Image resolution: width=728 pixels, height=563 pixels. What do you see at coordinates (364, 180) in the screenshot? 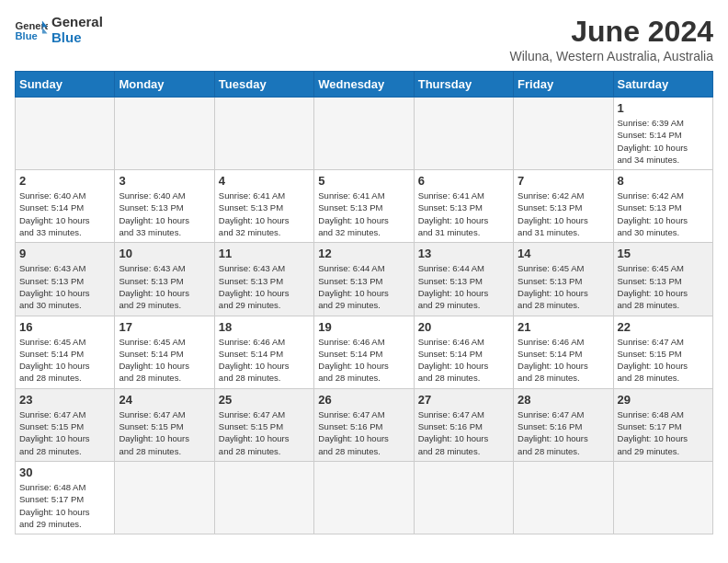
I see `day-number: 5` at bounding box center [364, 180].